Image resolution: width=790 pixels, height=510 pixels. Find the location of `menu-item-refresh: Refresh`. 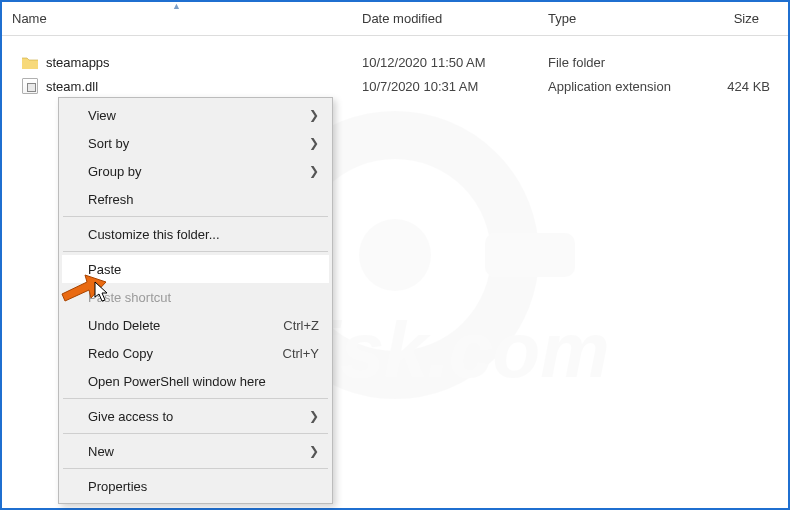

menu-item-refresh: Refresh is located at coordinates (196, 199).